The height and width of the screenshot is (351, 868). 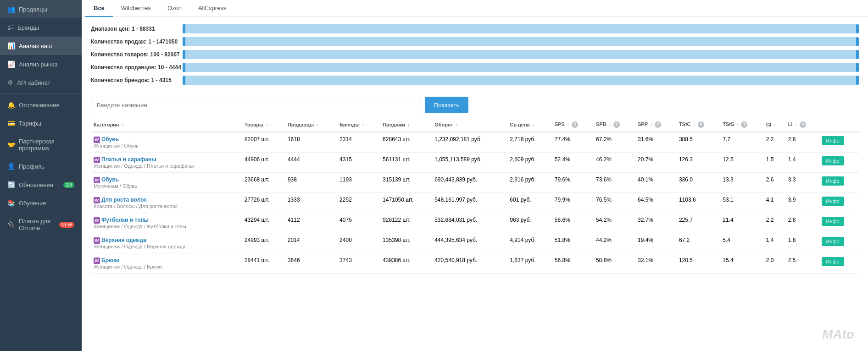 I want to click on sidebar-item-niche-analysis: 📊 Анализ ниш, so click(x=41, y=46).